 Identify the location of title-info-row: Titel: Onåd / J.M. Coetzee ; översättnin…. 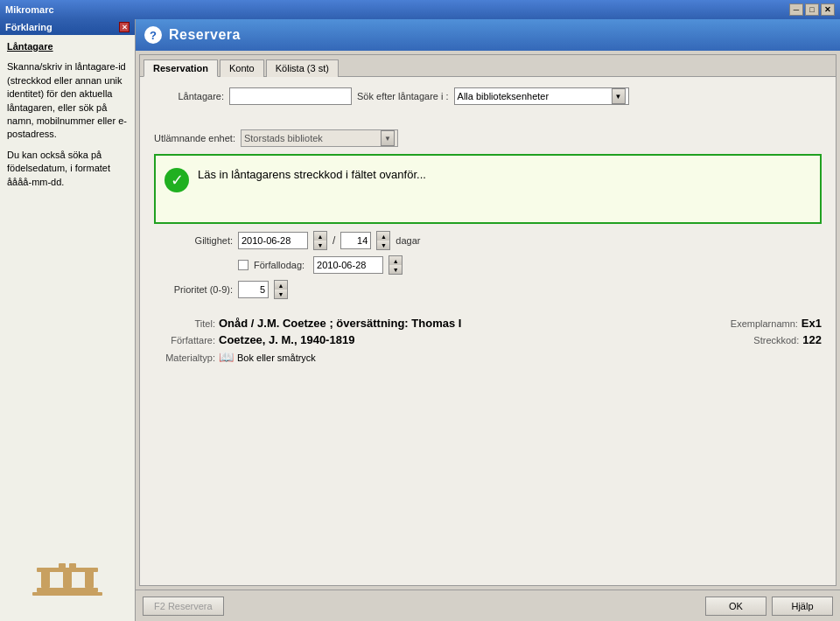
(443, 324).